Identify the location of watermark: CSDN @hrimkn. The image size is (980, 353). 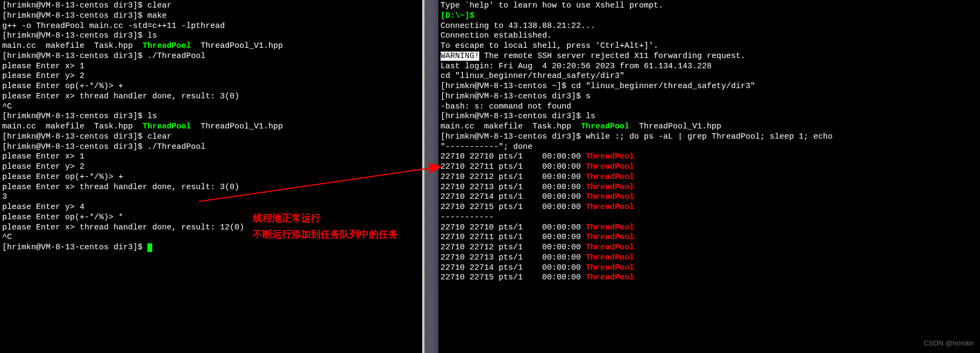
(949, 343).